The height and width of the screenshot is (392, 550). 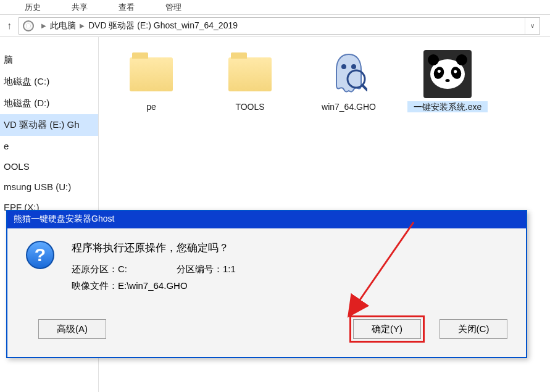 What do you see at coordinates (151, 81) in the screenshot?
I see `folder-pe: pe` at bounding box center [151, 81].